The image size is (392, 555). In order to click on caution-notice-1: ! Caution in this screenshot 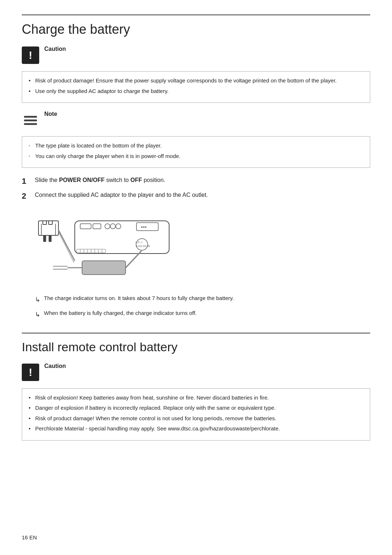, I will do `click(196, 55)`.